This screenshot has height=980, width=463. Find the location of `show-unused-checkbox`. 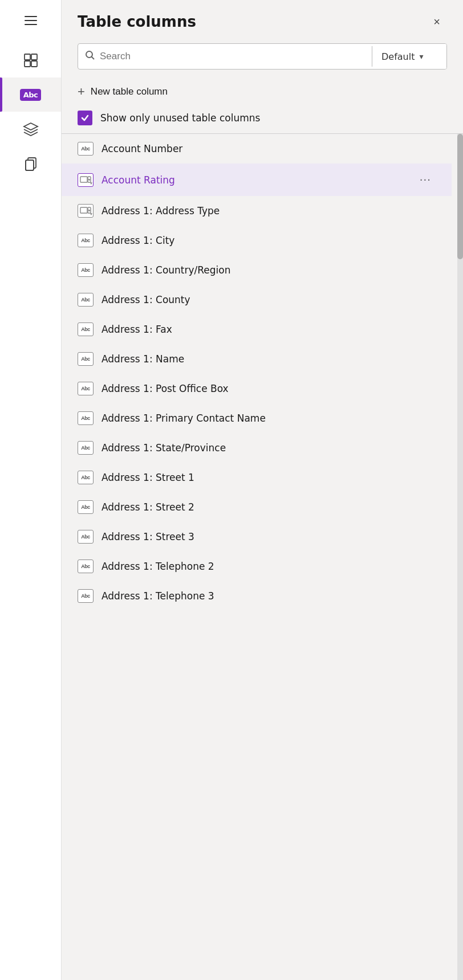

show-unused-checkbox is located at coordinates (85, 118).